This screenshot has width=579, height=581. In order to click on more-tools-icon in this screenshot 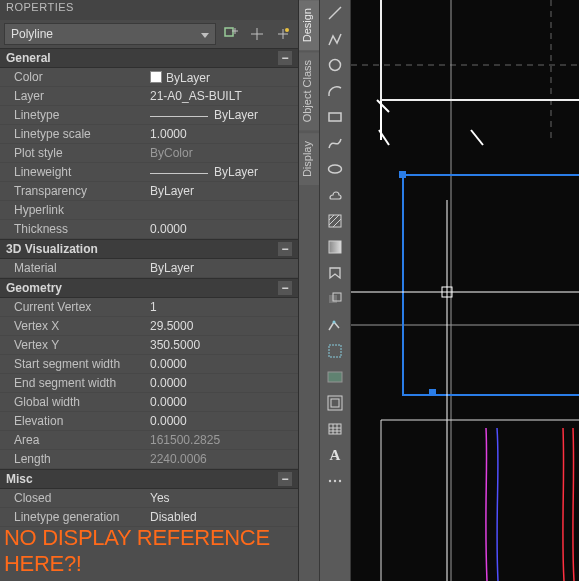, I will do `click(335, 481)`.